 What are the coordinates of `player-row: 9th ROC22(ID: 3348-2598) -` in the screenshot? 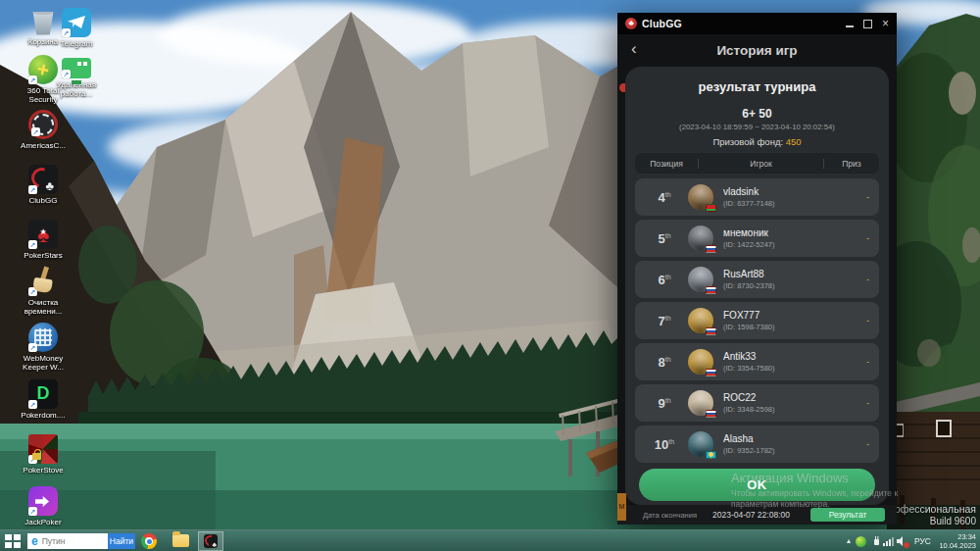 It's located at (757, 403).